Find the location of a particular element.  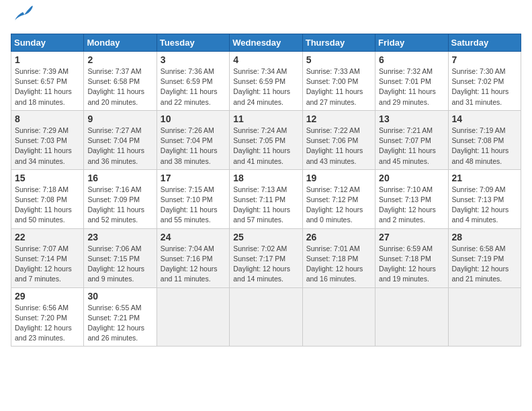

day-info: Sunrise: 7:12 AM Sunset: 7:12 PM Dayligh… is located at coordinates (339, 205).